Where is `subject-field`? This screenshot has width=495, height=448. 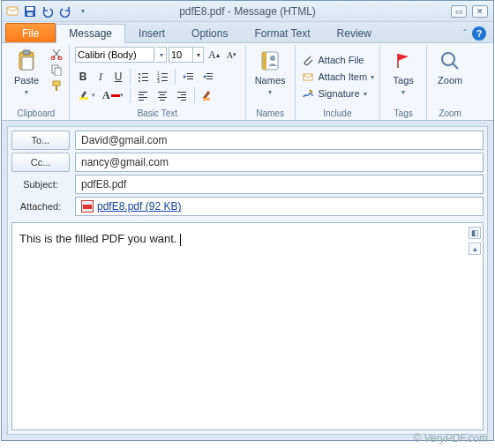
subject-field is located at coordinates (279, 184).